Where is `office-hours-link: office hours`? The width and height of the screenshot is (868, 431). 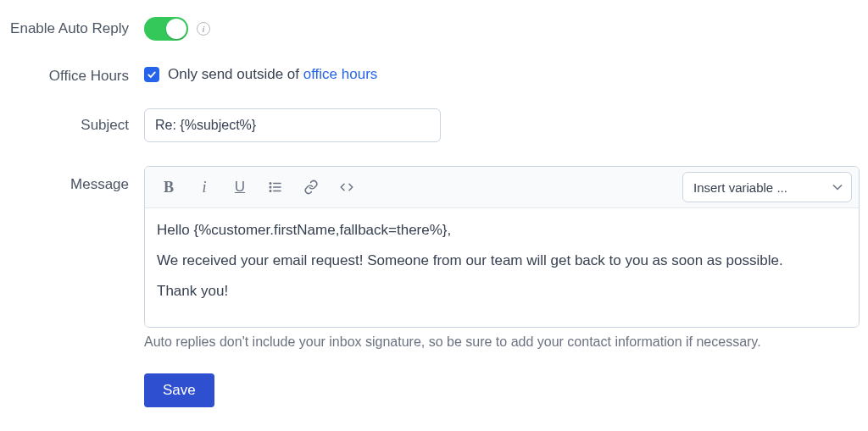
office-hours-link: office hours is located at coordinates (341, 75).